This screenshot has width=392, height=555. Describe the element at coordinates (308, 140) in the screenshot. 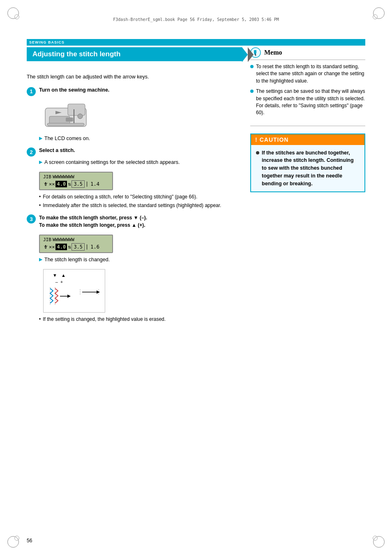

I see `caution-header: ! CAUTION` at that location.